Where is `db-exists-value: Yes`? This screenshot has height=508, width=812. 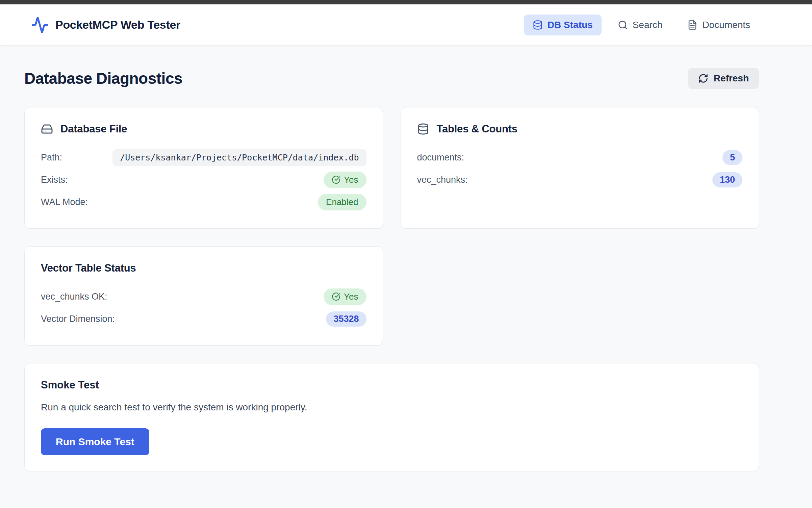 db-exists-value: Yes is located at coordinates (351, 180).